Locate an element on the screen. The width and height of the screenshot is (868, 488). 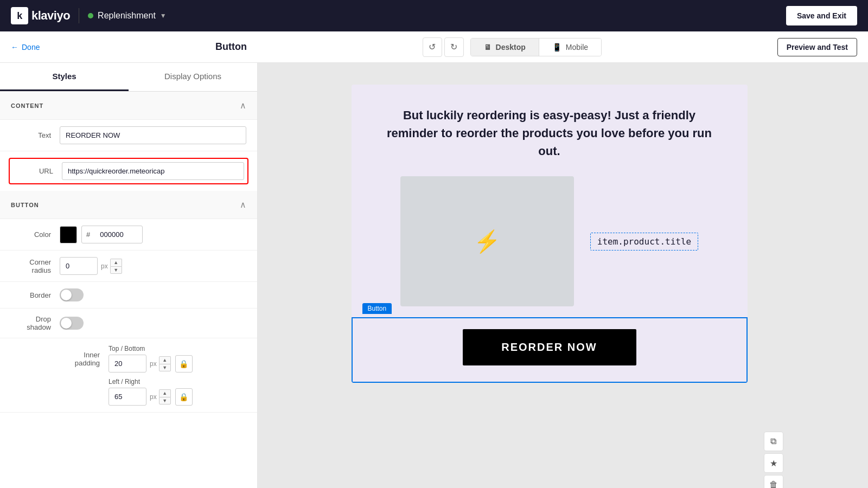
button-section-header: BUTTON ∧ is located at coordinates (129, 205).